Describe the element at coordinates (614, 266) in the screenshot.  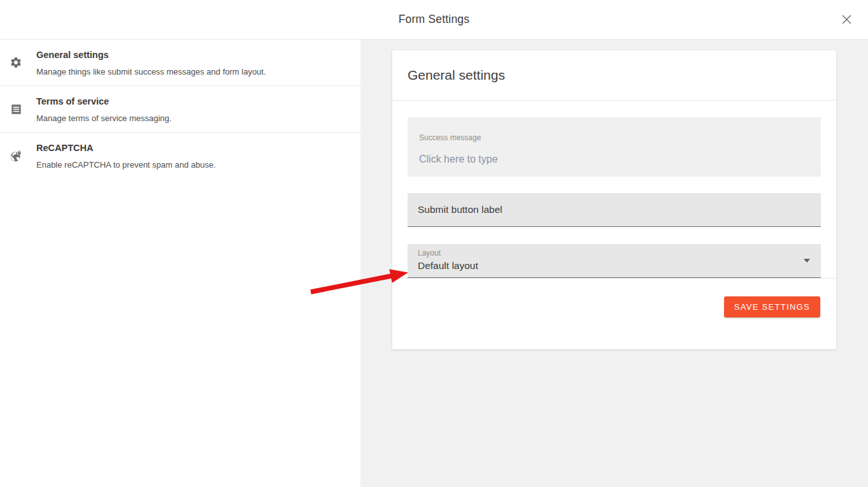
I see `layout-selected-value: Default layout` at that location.